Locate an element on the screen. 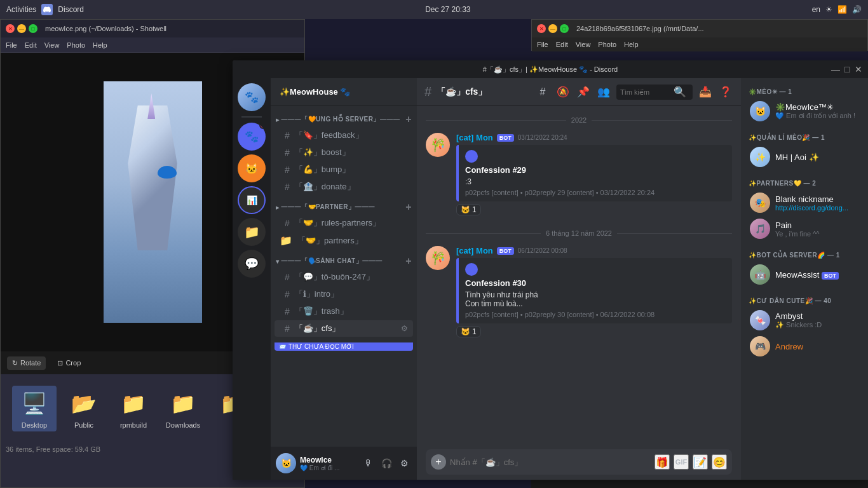 This screenshot has height=488, width=868. channel-item-intro: # 「ℹ」intro」 is located at coordinates (344, 294).